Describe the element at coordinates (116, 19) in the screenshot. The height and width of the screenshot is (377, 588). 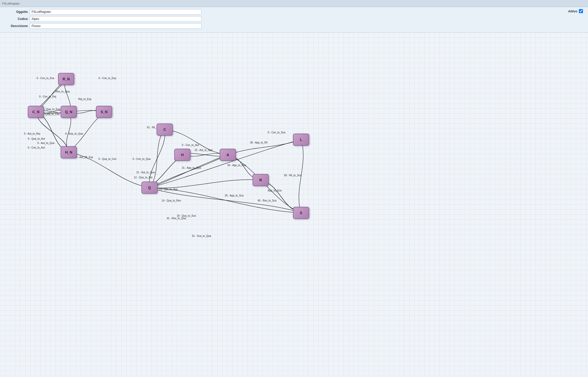
I see `codice-input` at that location.